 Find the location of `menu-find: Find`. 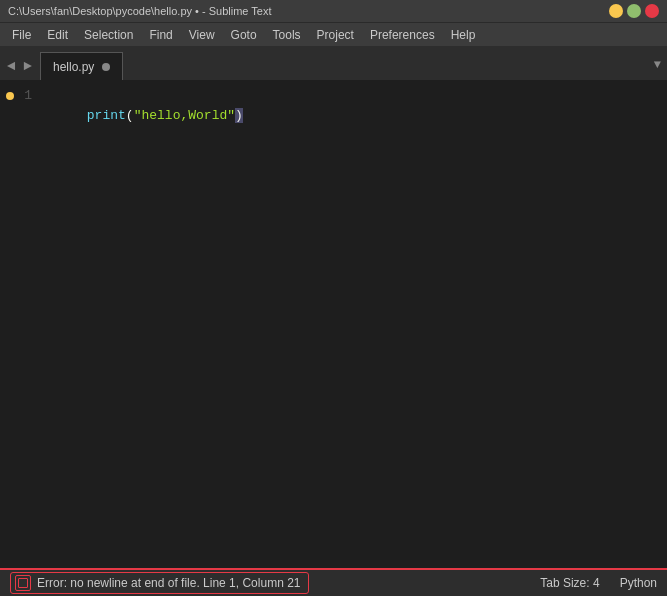

menu-find: Find is located at coordinates (160, 35).